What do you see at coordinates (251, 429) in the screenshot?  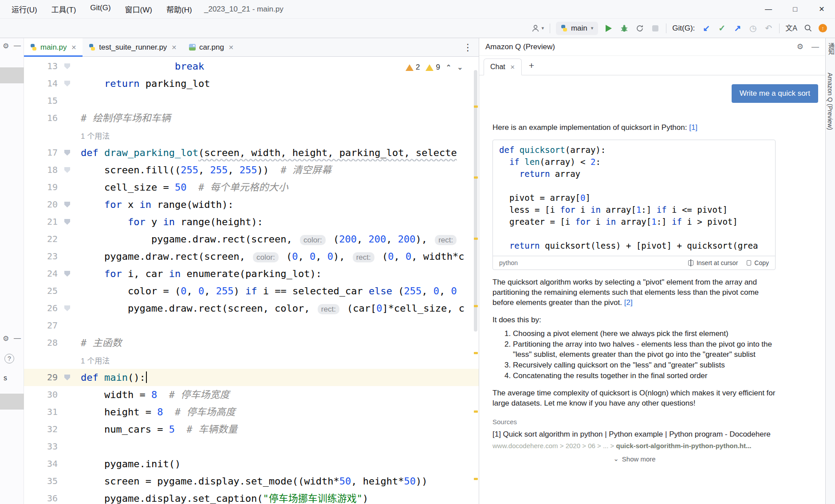 I see `code-line: 32 num_cars = 5 # 车辆数量` at bounding box center [251, 429].